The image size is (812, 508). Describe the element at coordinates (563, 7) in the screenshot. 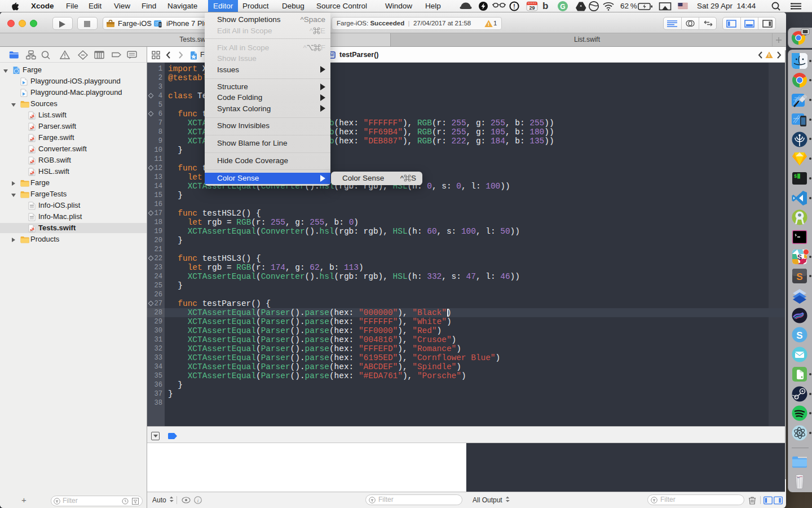

I see `svg-text: G` at that location.